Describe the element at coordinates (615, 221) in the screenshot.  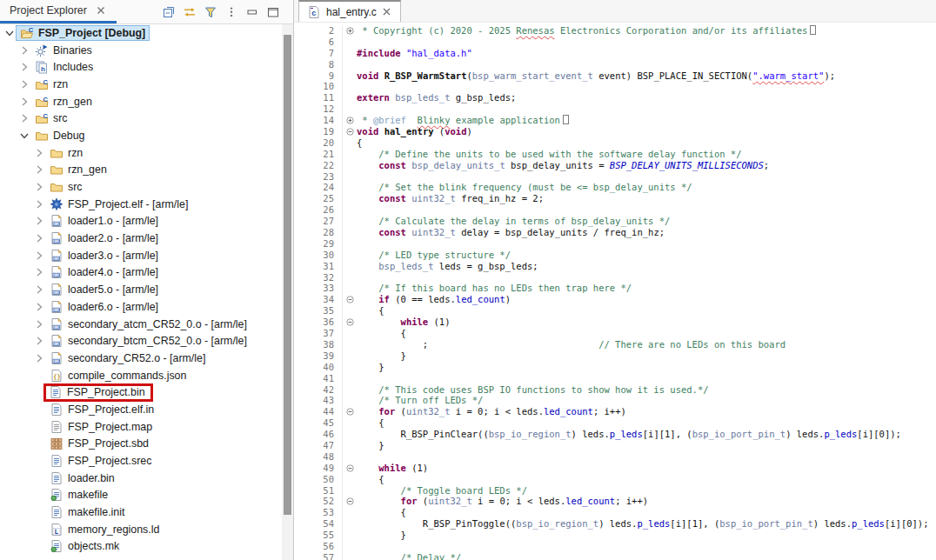
I see `code-line: 27 /* Calculate the delay in terms of bs…` at that location.